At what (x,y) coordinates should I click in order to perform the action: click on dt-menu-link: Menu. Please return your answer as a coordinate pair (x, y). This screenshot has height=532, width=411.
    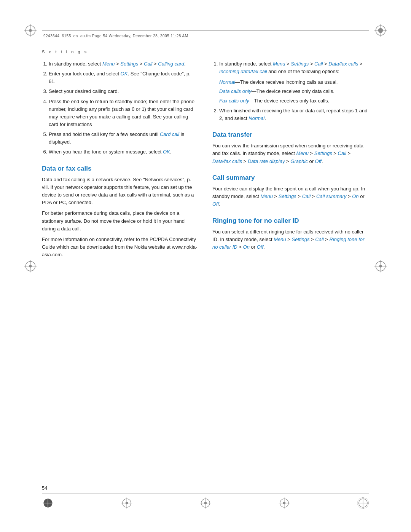
    Looking at the image, I should click on (302, 153).